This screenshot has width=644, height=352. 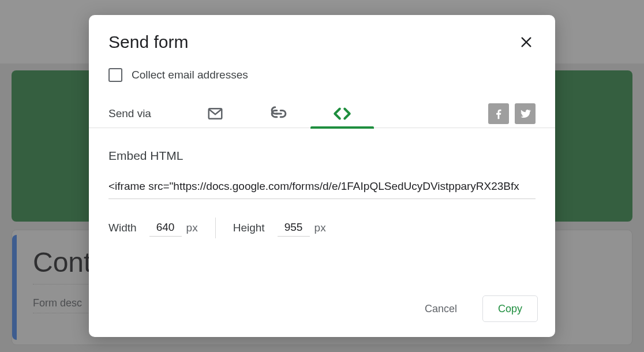 I want to click on width-unit: px, so click(x=192, y=228).